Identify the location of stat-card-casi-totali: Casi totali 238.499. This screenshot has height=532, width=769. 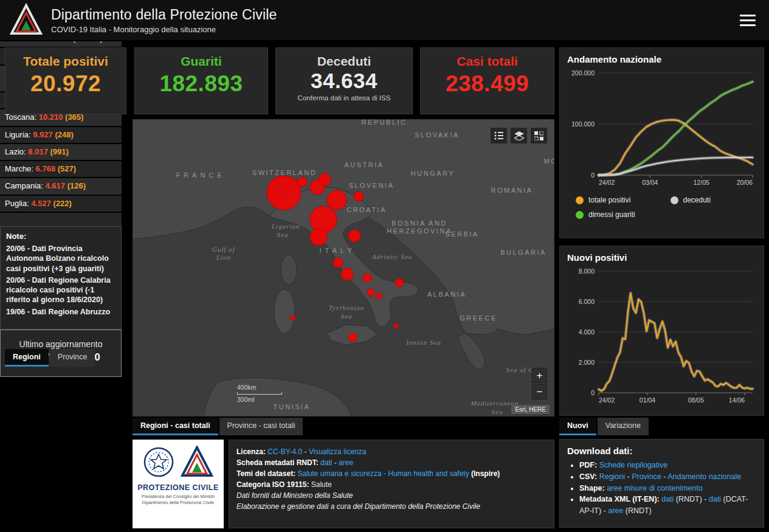
(488, 81).